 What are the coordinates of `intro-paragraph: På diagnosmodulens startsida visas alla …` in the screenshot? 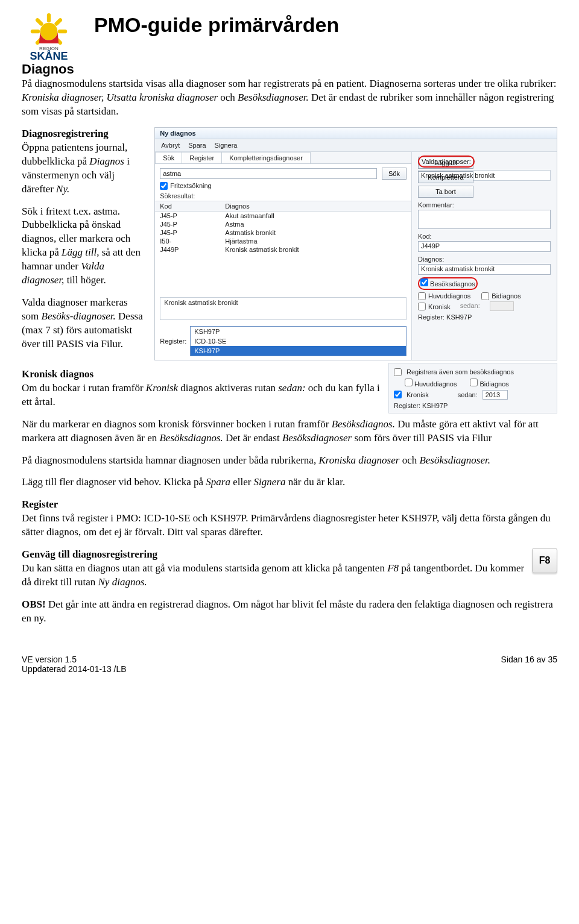 It's located at (290, 98).